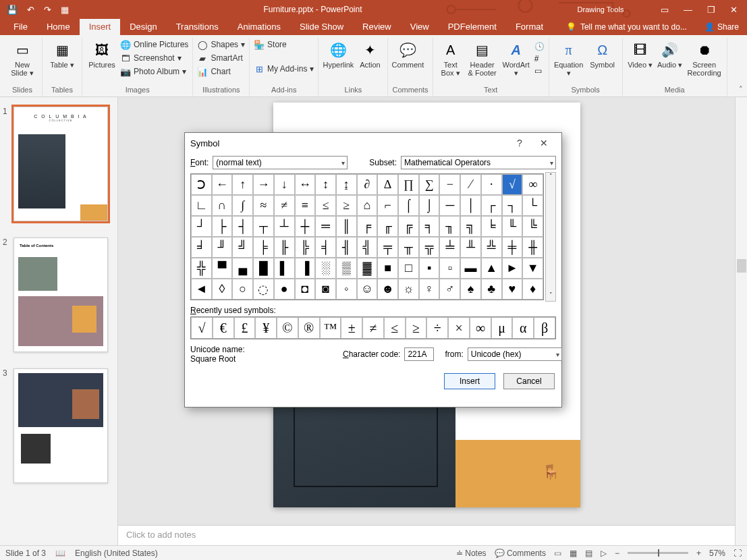 The image size is (747, 560). What do you see at coordinates (331, 328) in the screenshot?
I see `recent-symbol-cell: ™` at bounding box center [331, 328].